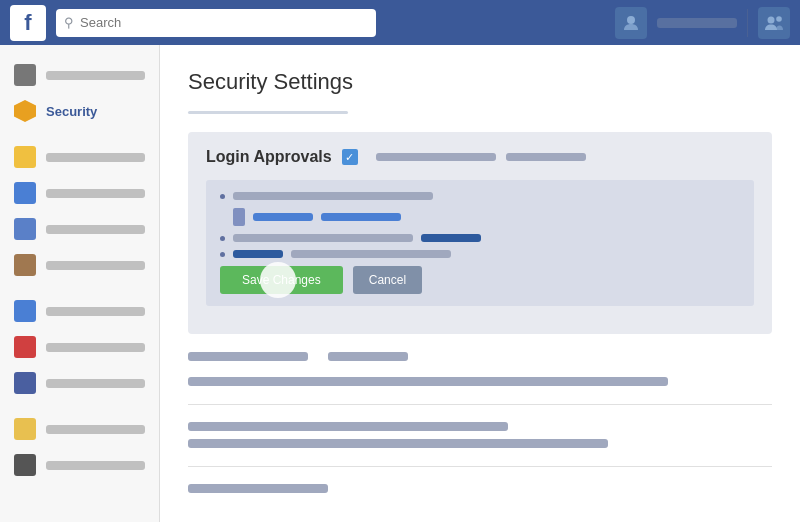 The image size is (800, 522). What do you see at coordinates (248, 356) in the screenshot?
I see `content-bar-1a` at bounding box center [248, 356].